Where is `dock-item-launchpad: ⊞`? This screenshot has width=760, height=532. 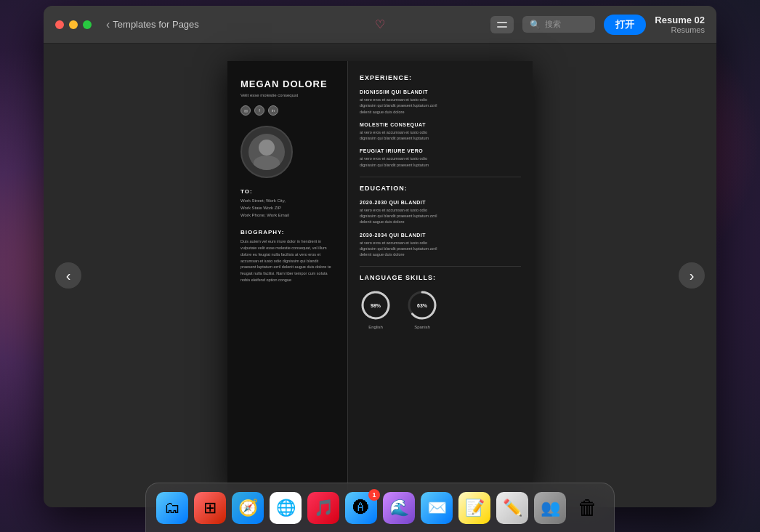
dock-item-launchpad: ⊞ is located at coordinates (210, 508).